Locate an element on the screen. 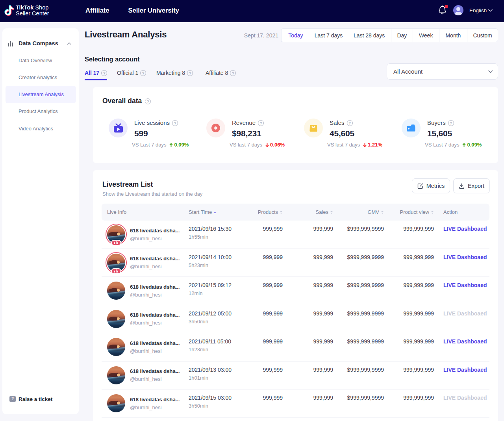 The width and height of the screenshot is (504, 421). metric-value: 15,605 is located at coordinates (464, 134).